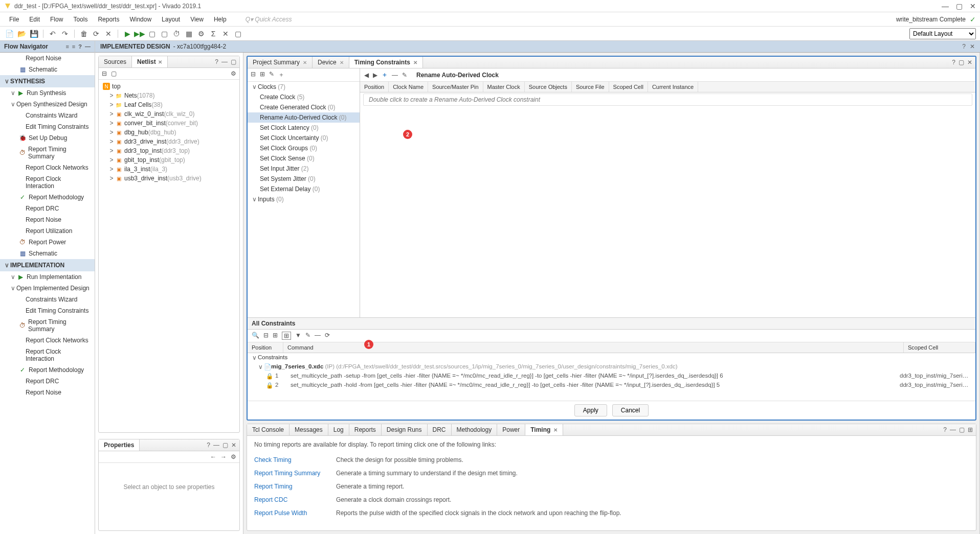  I want to click on col-command: Command, so click(593, 347).